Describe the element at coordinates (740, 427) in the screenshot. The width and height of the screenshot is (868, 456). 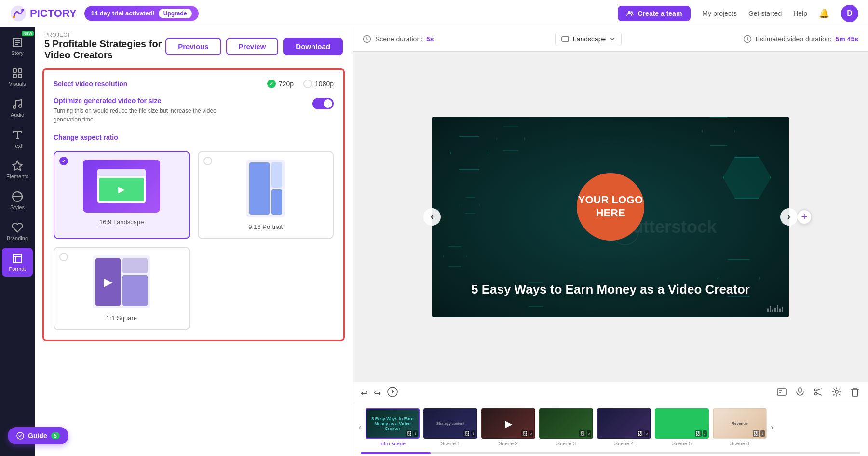
I see `scene-thumb-6: Revenue 🖼 ♪ Scene 6` at that location.